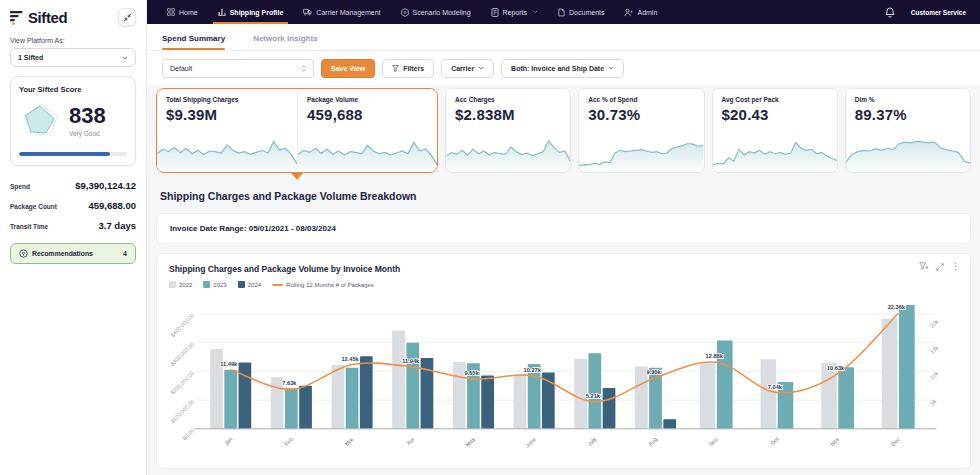  I want to click on recommendations-count: 4, so click(125, 254).